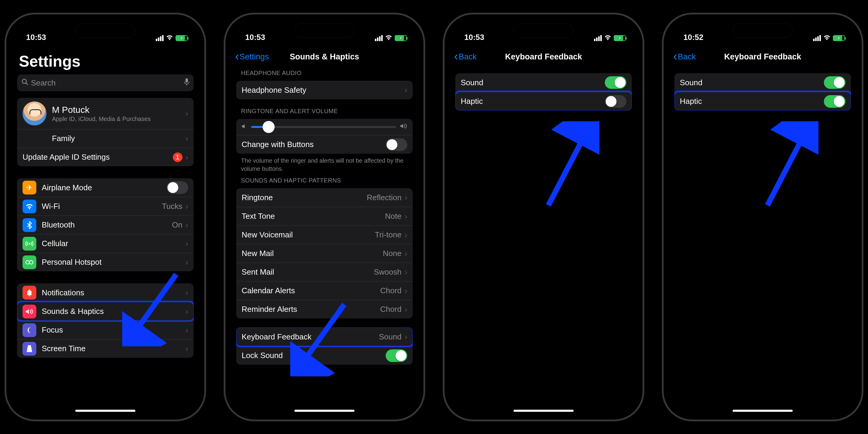  I want to click on voicemail-row: New VoicemailTri-tone›, so click(324, 235).